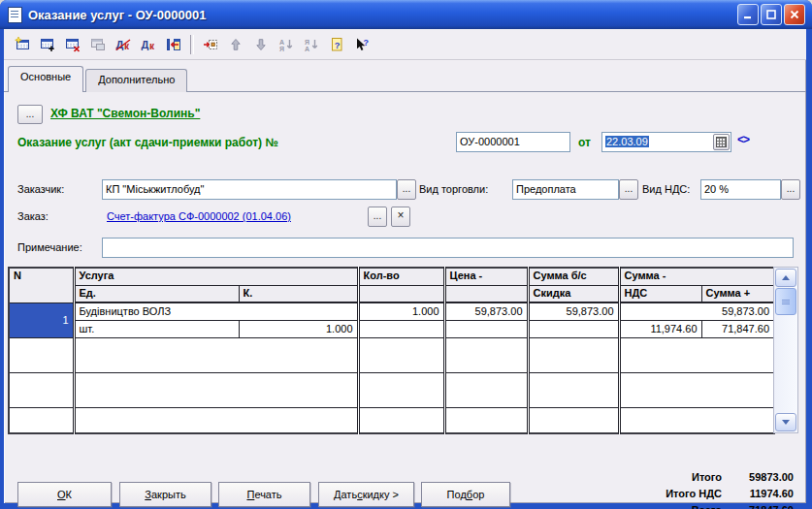  What do you see at coordinates (147, 143) in the screenshot?
I see `doc-caption: Оказание услуг (акт сдачи-приемки работ)…` at bounding box center [147, 143].